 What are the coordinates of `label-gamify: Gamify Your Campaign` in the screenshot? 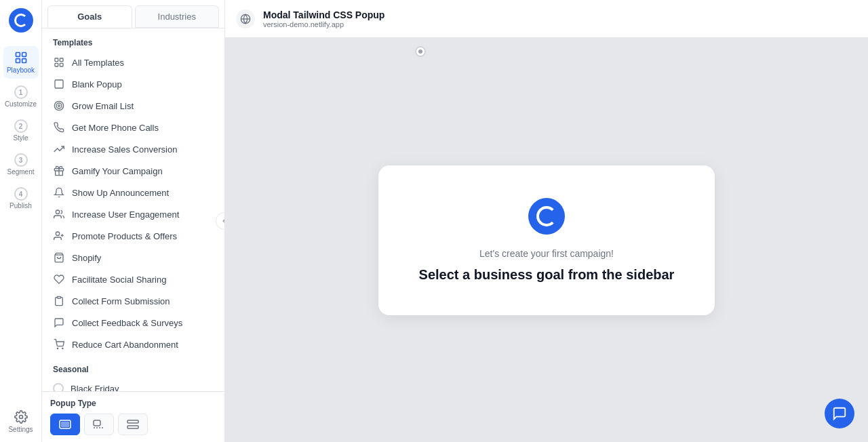 It's located at (117, 171).